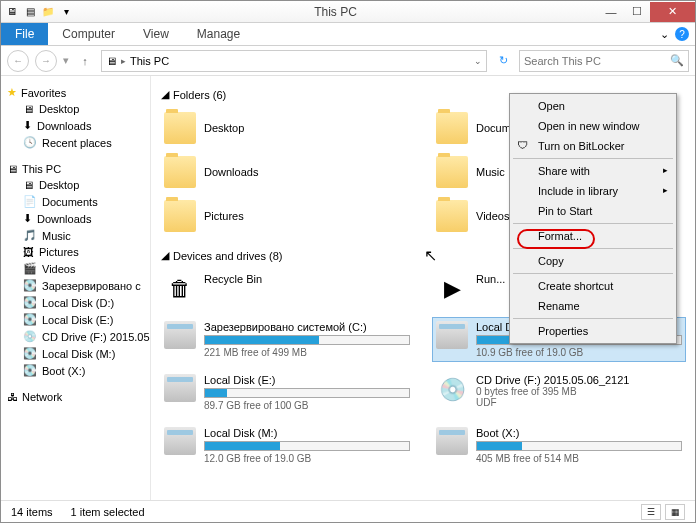 Image resolution: width=696 pixels, height=523 pixels. I want to click on drive-item: Local Disk (M:)12.0 GB free of 19.0 GB, so click(287, 446).